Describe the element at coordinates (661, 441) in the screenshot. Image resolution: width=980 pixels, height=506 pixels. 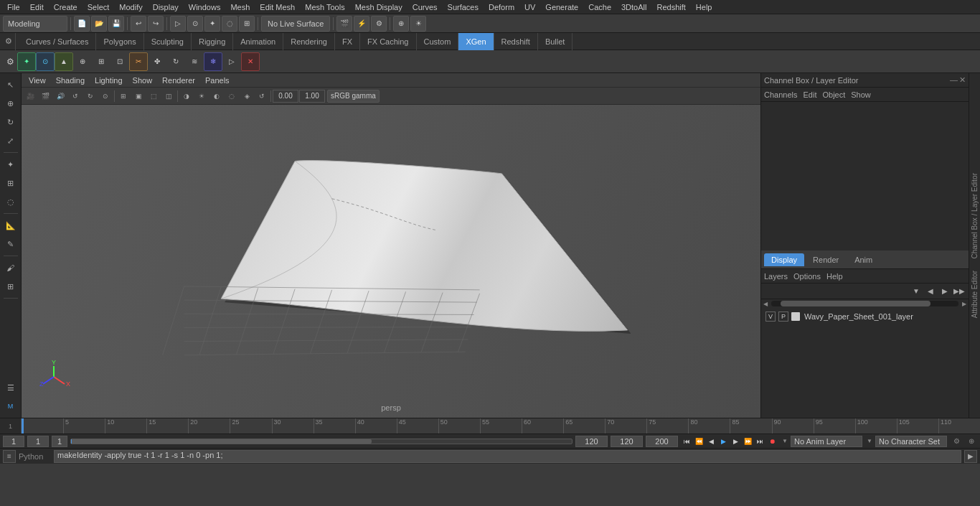
I see `playback-end-input` at that location.